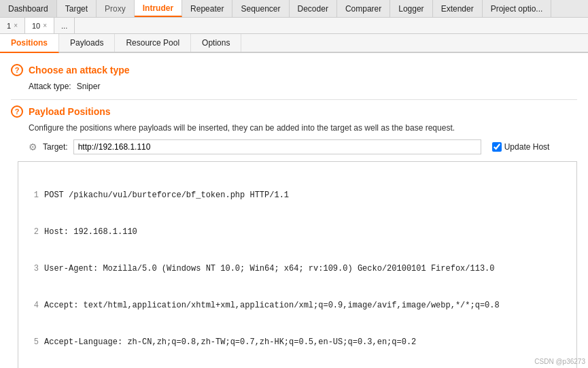 The image size is (588, 368). What do you see at coordinates (307, 232) in the screenshot?
I see `line-content-2: Host: 192.168.1.110` at bounding box center [307, 232].